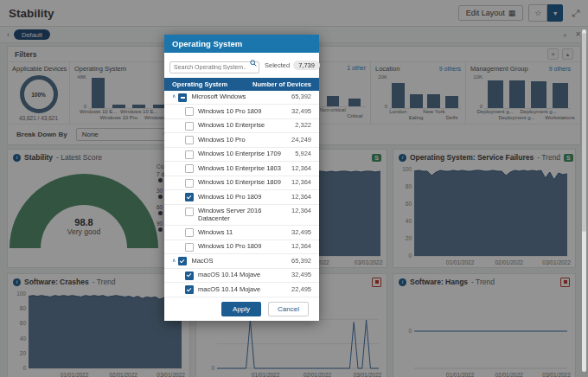  I want to click on col-operating-system: Operating System, so click(200, 85).